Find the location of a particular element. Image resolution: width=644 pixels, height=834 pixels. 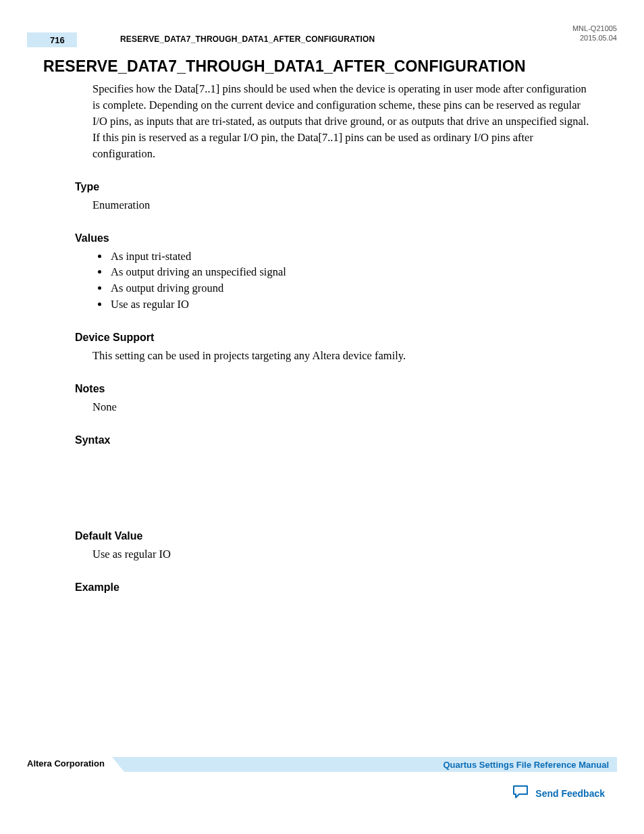

default-value-body: Use as regular IO is located at coordinates (343, 554).